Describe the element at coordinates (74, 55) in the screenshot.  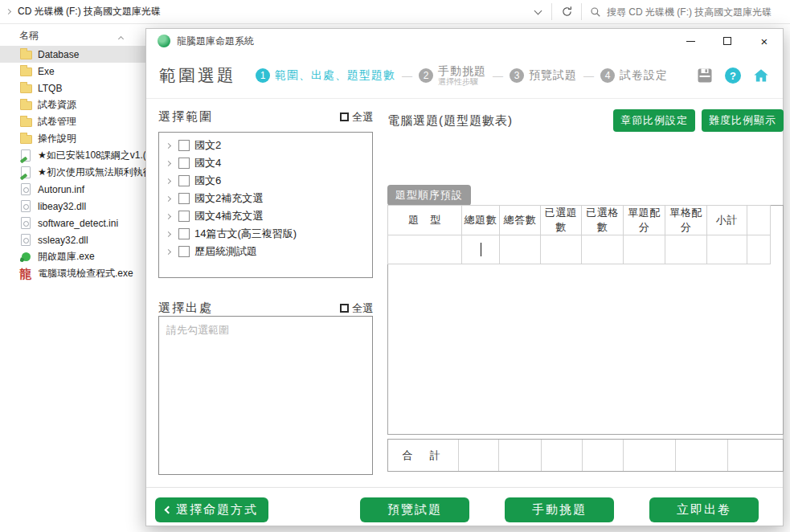
I see `file-row: Database` at that location.